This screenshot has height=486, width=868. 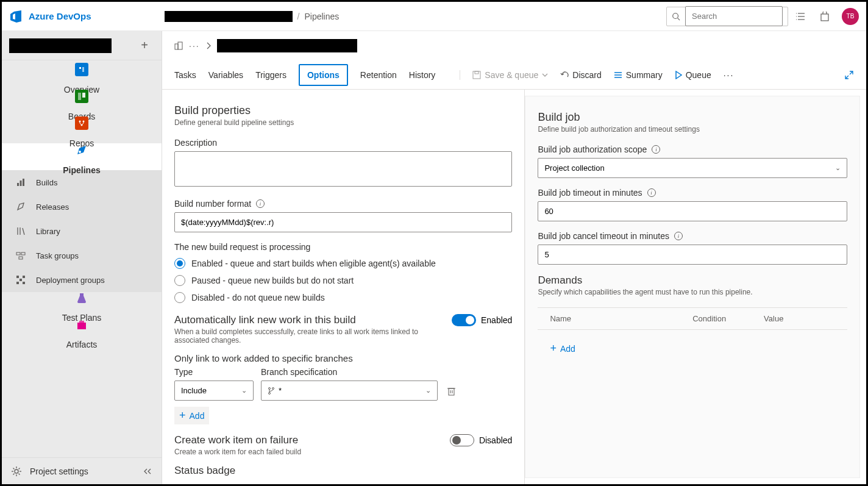 I want to click on tab-triggers: Triggers, so click(x=271, y=75).